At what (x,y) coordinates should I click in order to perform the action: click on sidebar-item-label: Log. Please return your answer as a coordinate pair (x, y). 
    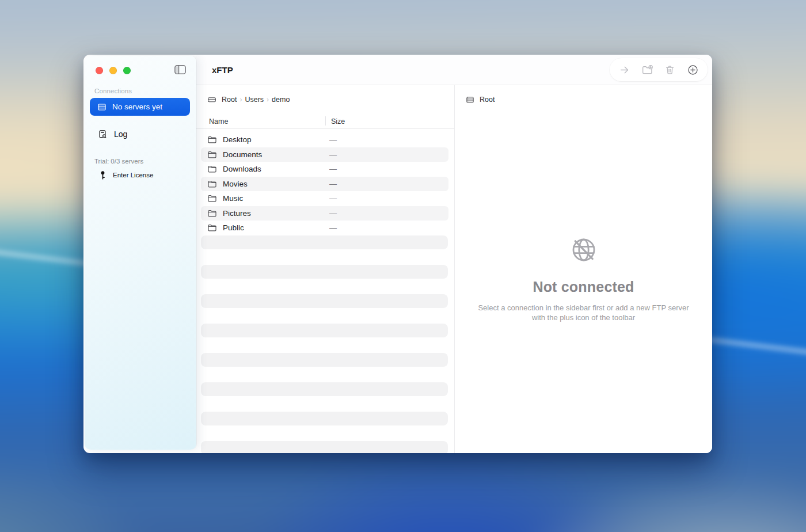
    Looking at the image, I should click on (121, 134).